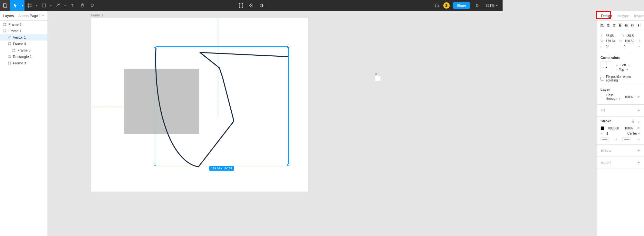 Image resolution: width=644 pixels, height=236 pixels. I want to click on pen-tool, so click(58, 5).